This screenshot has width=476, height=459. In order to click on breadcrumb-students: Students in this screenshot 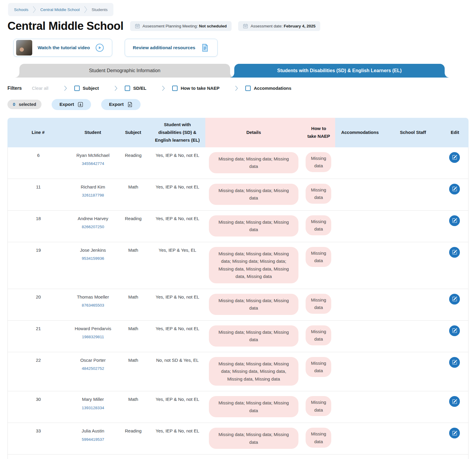, I will do `click(100, 10)`.